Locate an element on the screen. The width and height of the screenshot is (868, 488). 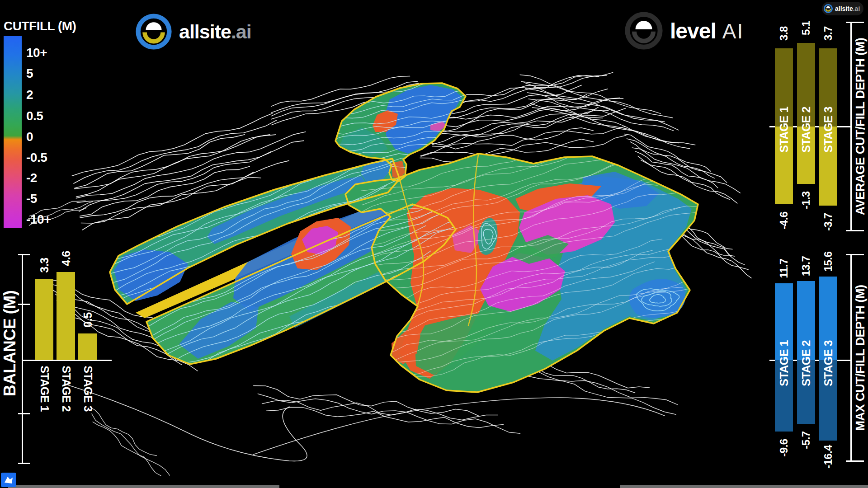
average-stage-label-3: STAGE 3 is located at coordinates (828, 130).